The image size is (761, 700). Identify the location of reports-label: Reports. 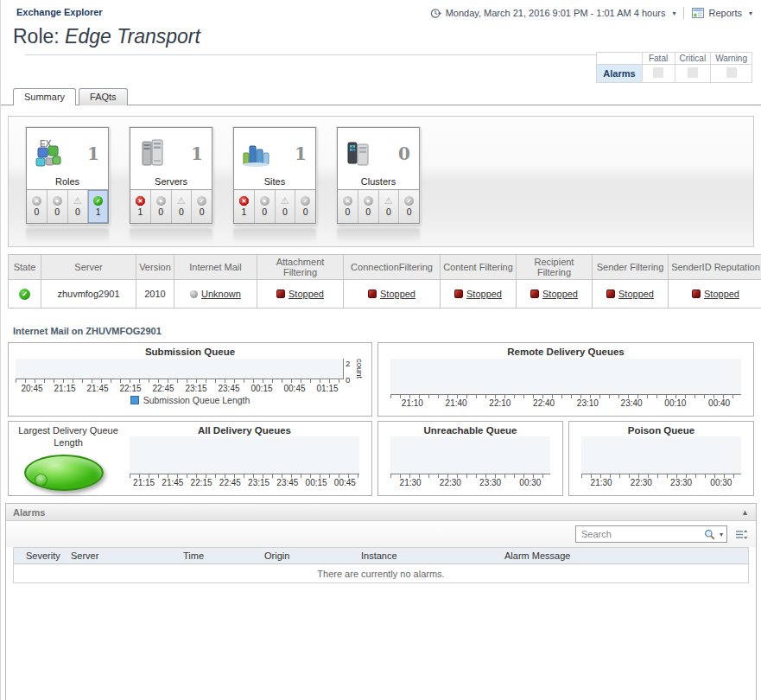
(726, 13).